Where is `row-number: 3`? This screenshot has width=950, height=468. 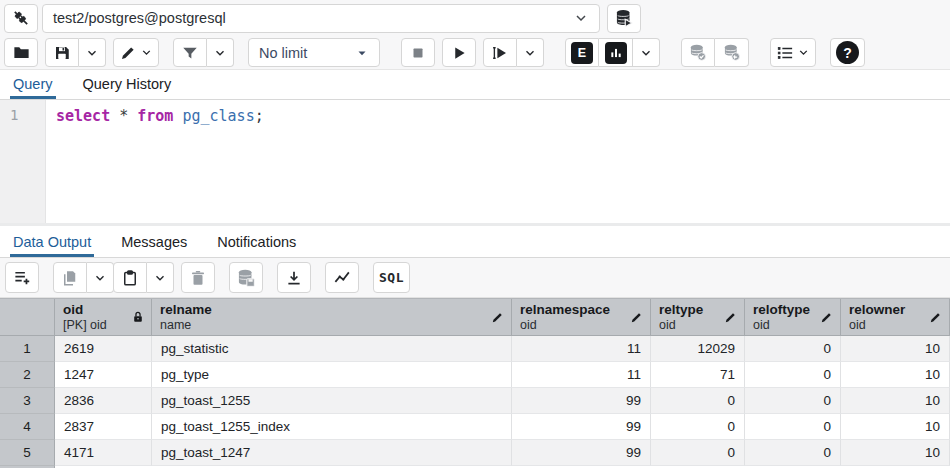
row-number: 3 is located at coordinates (28, 401).